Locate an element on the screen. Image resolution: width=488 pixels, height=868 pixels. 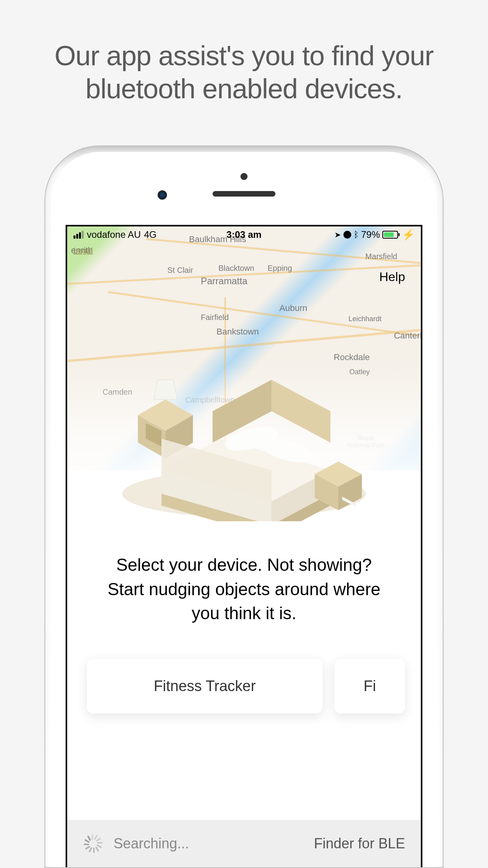
map-city-label: Fairfield is located at coordinates (215, 318).